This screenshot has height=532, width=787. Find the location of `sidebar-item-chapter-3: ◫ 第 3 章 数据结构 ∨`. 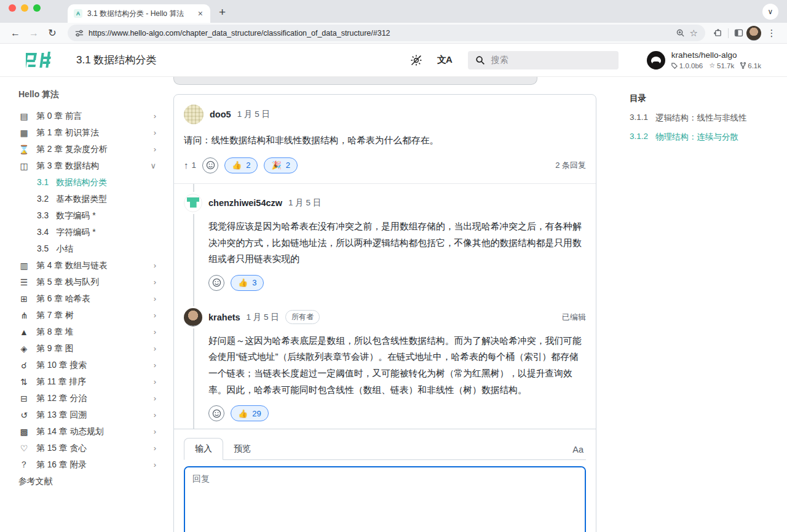

sidebar-item-chapter-3: ◫ 第 3 章 数据结构 ∨ is located at coordinates (89, 166).